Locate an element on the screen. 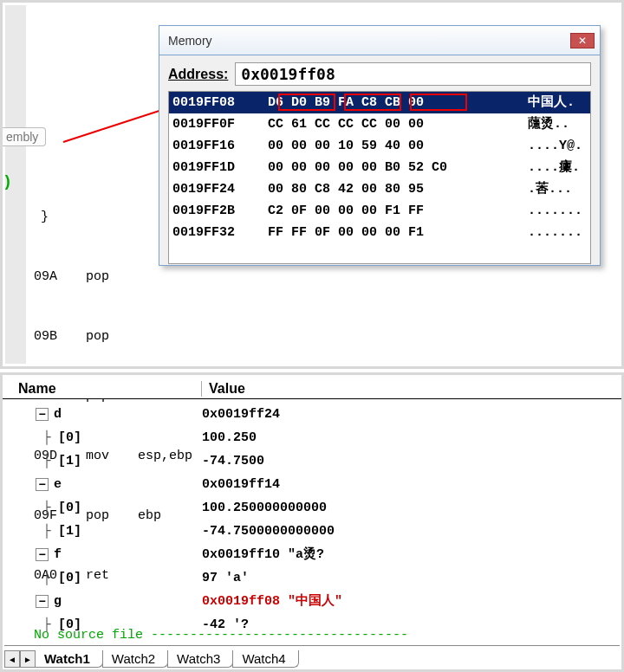 Image resolution: width=624 pixels, height=672 pixels. watch-value: 0x0019ff08 "中国人" is located at coordinates (410, 601).